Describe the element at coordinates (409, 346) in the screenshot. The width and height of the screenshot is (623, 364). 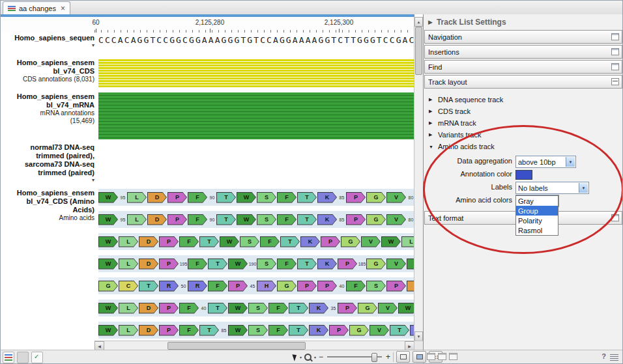
I see `scroll-right-button: ▶` at that location.